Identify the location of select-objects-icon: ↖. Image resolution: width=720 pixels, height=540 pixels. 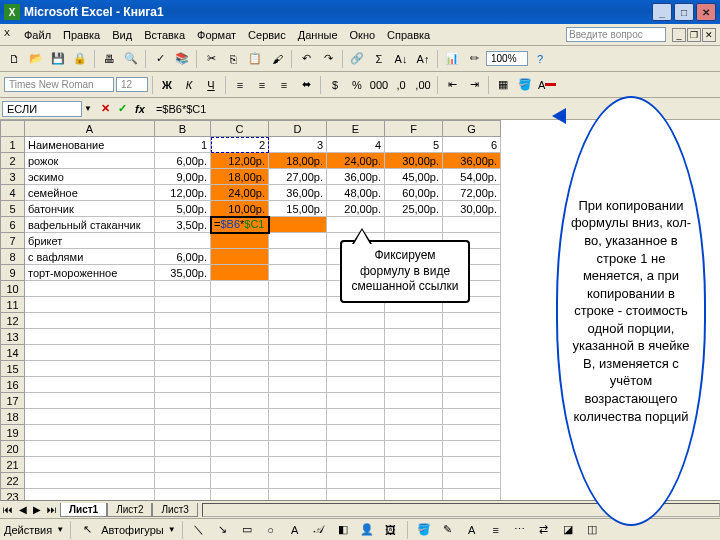
(87, 530).